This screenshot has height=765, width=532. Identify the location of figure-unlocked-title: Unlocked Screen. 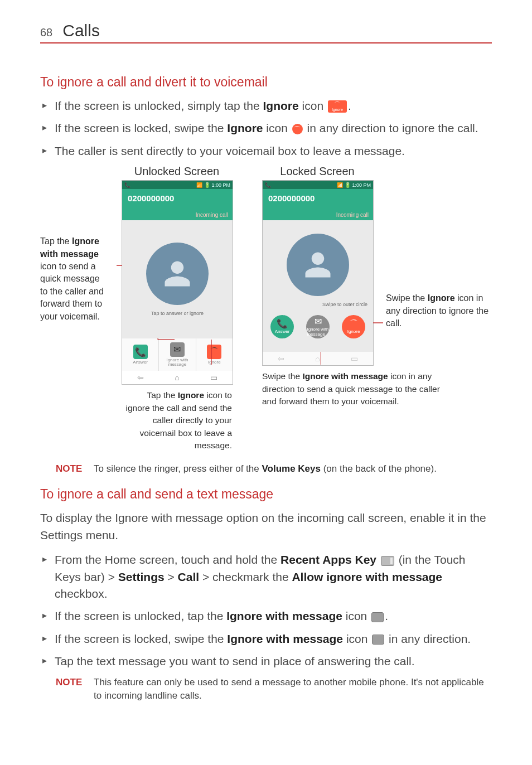
(177, 172).